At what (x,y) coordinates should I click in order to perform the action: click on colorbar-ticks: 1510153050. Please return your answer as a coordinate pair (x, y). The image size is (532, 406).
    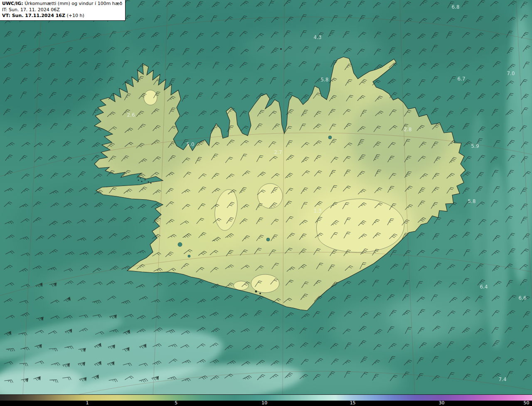
    Looking at the image, I should click on (266, 404).